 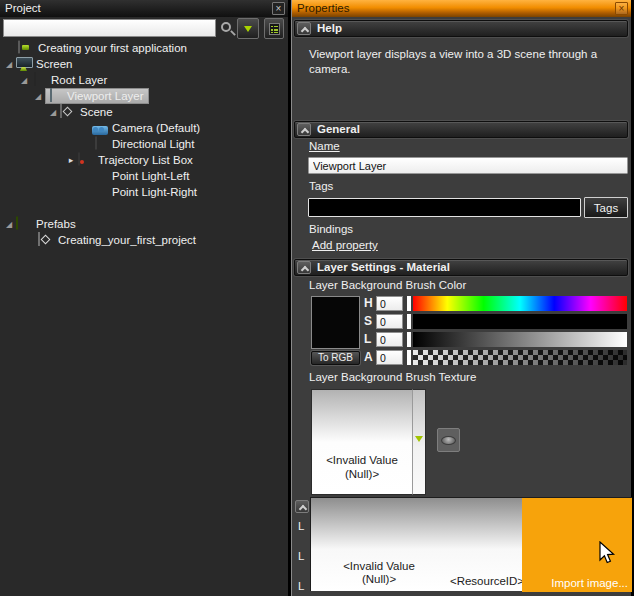 I want to click on project-icon, so click(x=19, y=47).